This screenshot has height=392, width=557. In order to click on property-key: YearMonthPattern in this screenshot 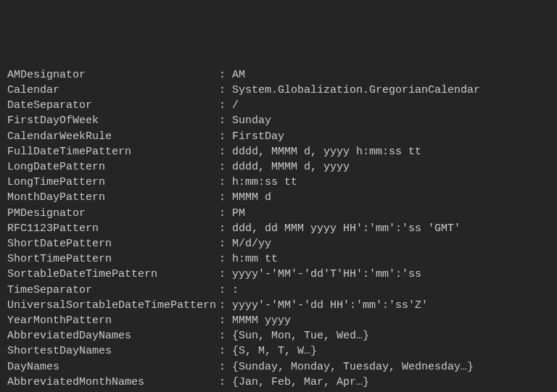, I will do `click(113, 320)`.